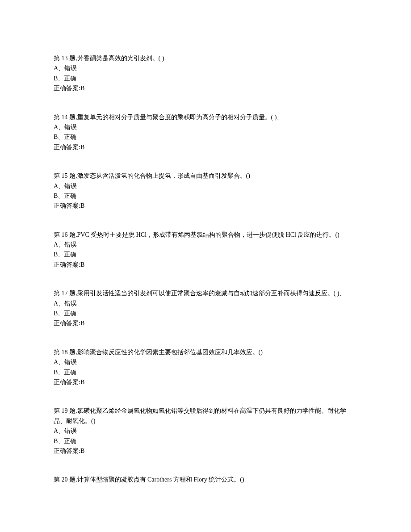 The height and width of the screenshot is (532, 411). Describe the element at coordinates (206, 250) in the screenshot. I see `question-block: 第 16 题,PVC 受热时主要是脱 HCl，形成带有烯丙基氯结构的聚合物，进一…` at that location.